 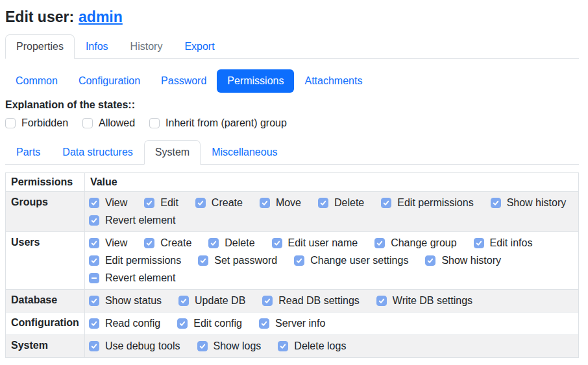 I want to click on checkbox-label: Delete logs, so click(x=320, y=346).